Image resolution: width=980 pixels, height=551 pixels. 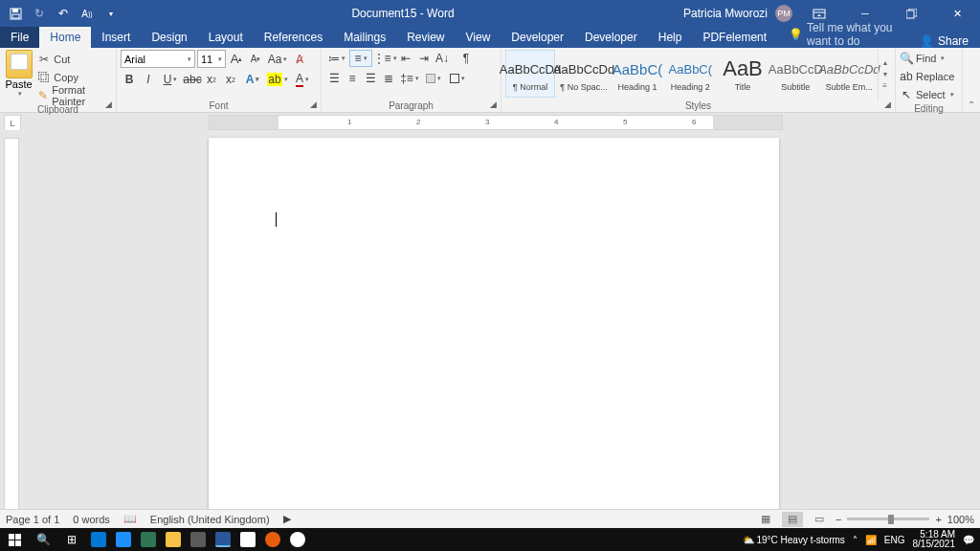 What do you see at coordinates (287, 518) in the screenshot?
I see `macro-icon: ▶` at bounding box center [287, 518].